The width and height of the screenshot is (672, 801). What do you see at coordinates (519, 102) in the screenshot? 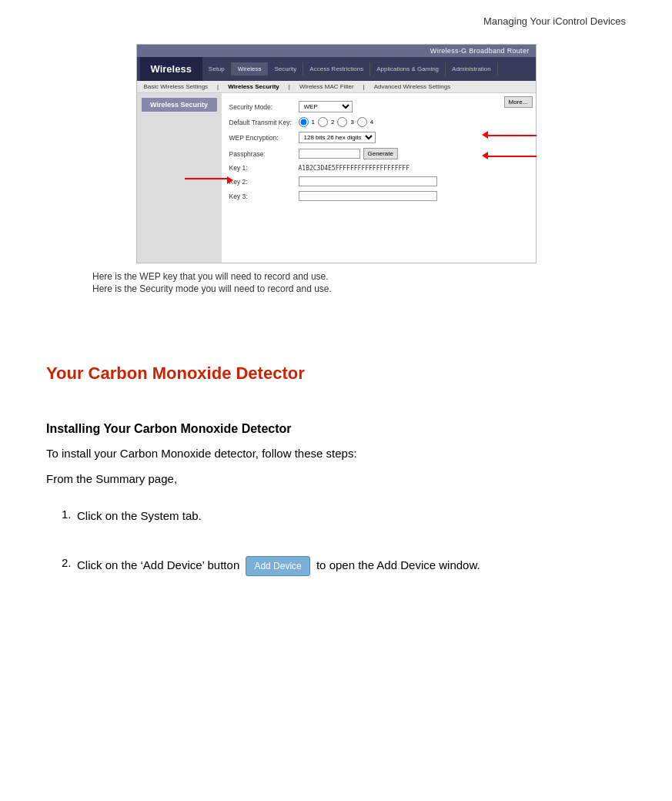
I see `more-button: More...` at bounding box center [519, 102].